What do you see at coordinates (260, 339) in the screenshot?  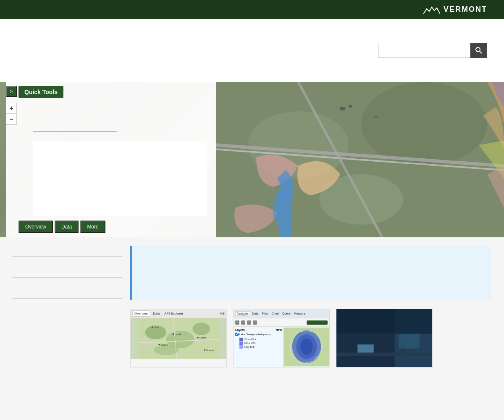 I see `legend-item-1: 100 to -361 ft` at bounding box center [260, 339].